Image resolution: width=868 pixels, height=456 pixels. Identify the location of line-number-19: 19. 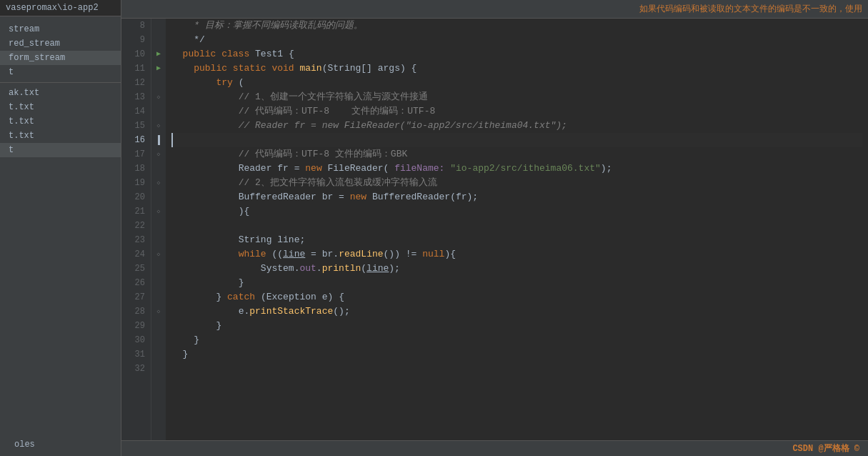
(136, 183).